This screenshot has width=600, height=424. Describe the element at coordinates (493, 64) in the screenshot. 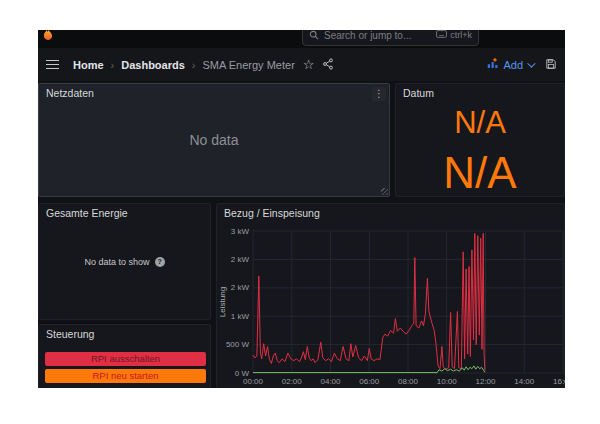

I see `add-panel-icon` at that location.